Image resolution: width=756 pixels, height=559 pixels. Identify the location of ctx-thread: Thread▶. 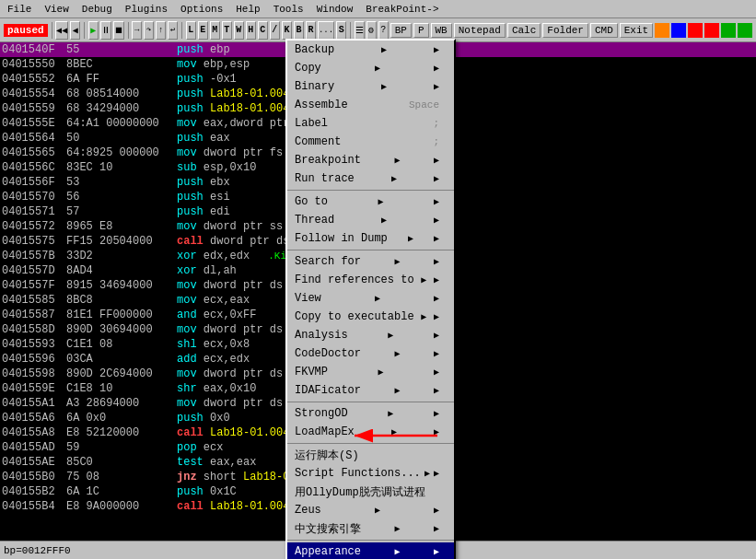
(370, 220).